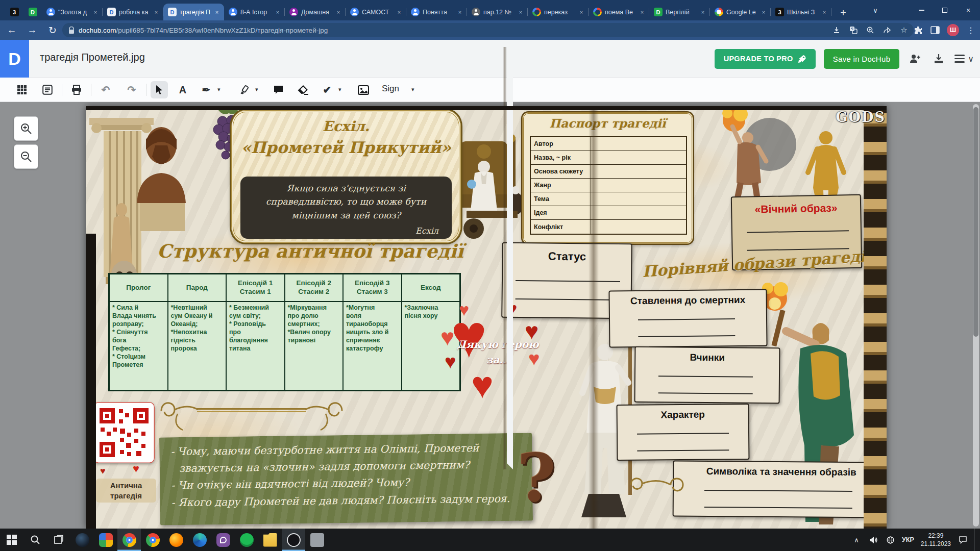  I want to click on form-fields-icon, so click(47, 90).